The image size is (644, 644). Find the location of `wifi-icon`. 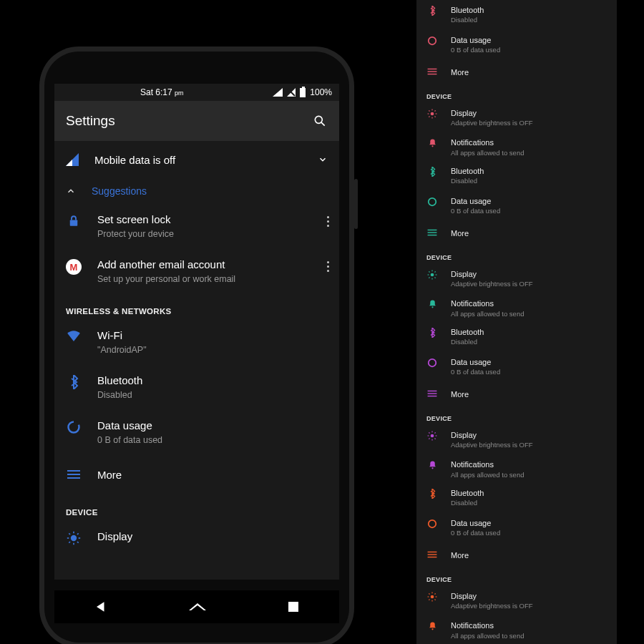

wifi-icon is located at coordinates (74, 336).